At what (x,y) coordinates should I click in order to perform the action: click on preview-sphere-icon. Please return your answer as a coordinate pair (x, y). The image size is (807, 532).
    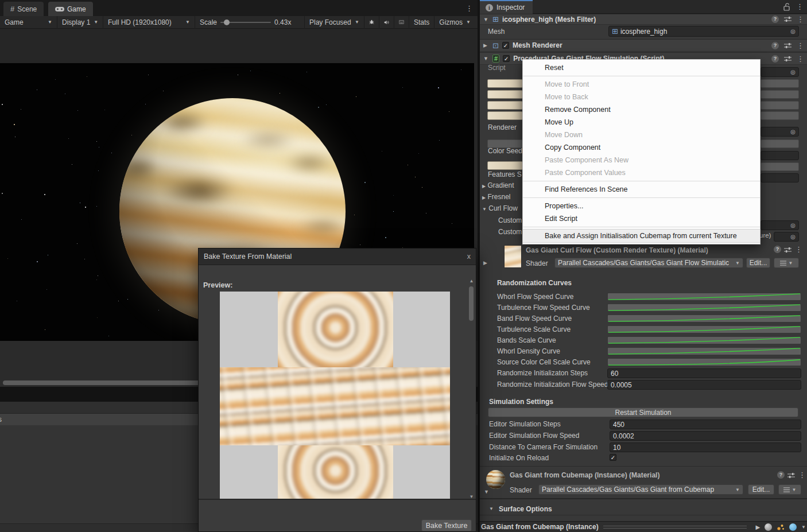
    Looking at the image, I should click on (768, 527).